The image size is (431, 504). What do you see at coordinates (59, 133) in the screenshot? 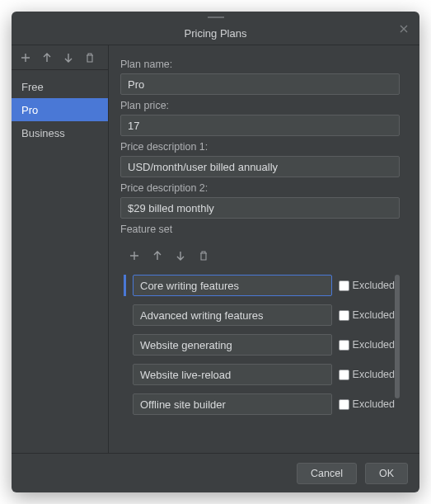
I see `sidebar-item-business: Business` at bounding box center [59, 133].